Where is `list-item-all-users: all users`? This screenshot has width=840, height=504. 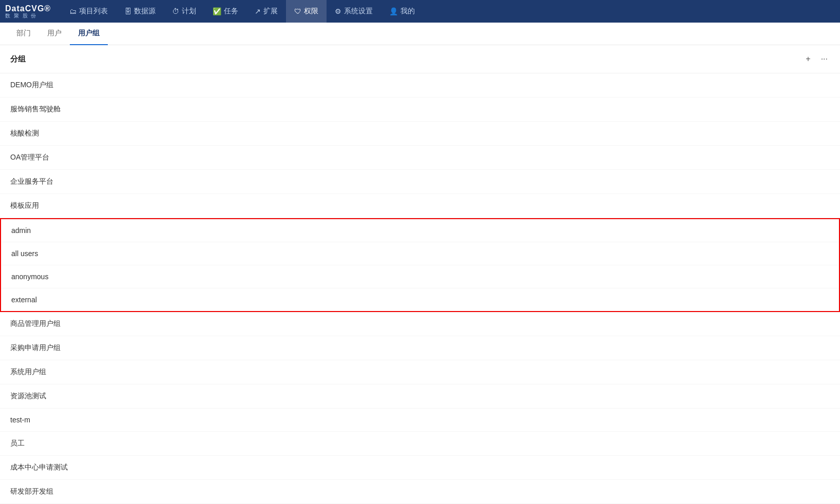
list-item-all-users: all users is located at coordinates (420, 254).